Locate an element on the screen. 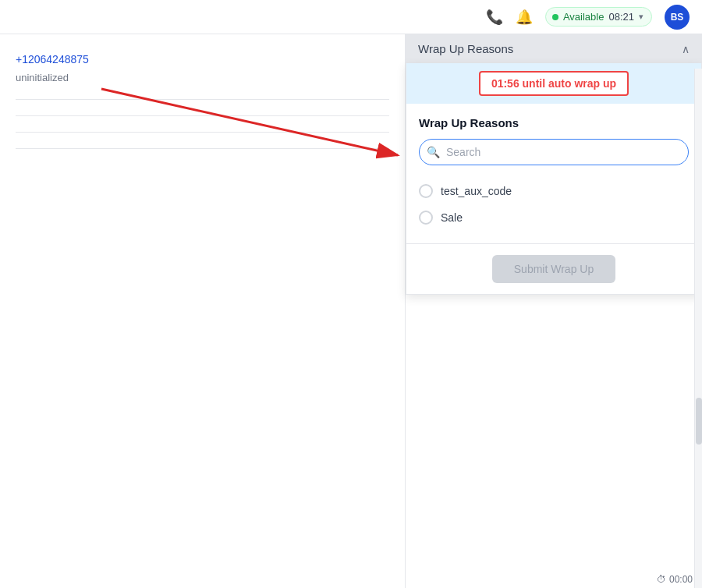  chevron-up-icon: ∧ is located at coordinates (686, 49).